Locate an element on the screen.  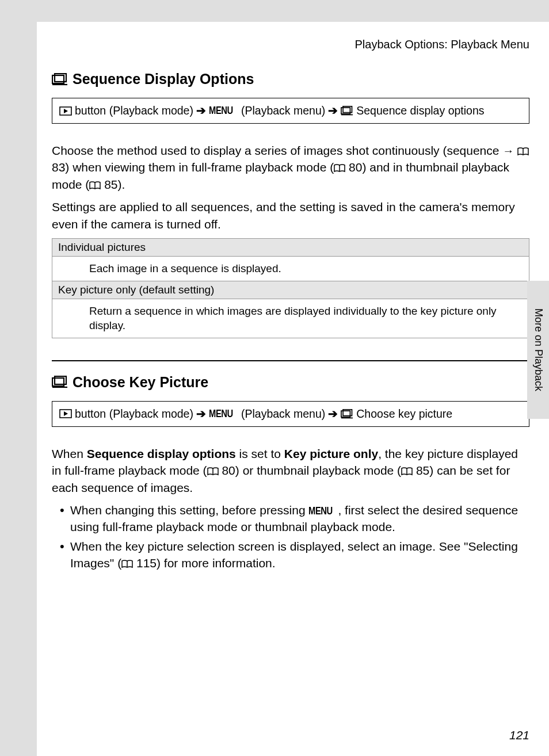
bullet-list: When changing this setting, before press… is located at coordinates (291, 537).